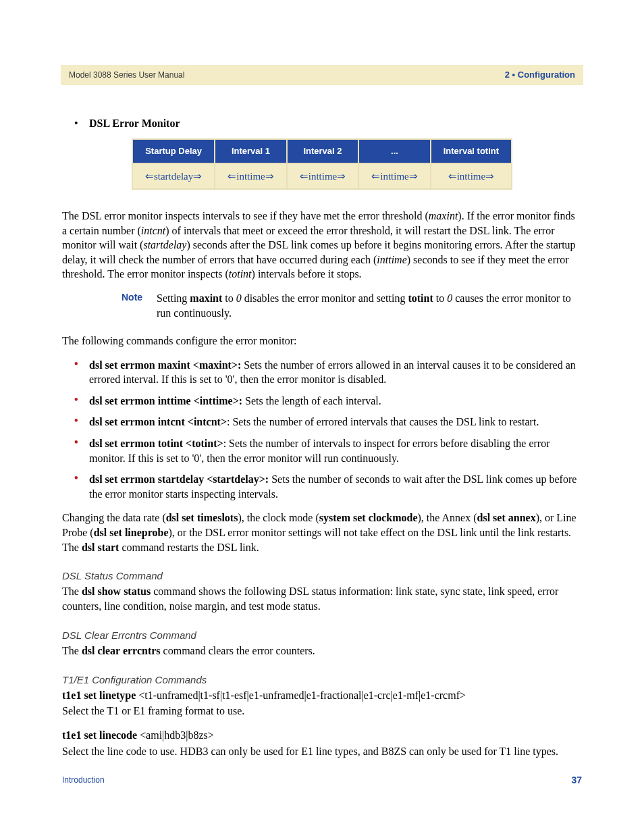 Image resolution: width=644 pixels, height=834 pixels. What do you see at coordinates (540, 75) in the screenshot?
I see `chapter-title: 2 • Configuration` at bounding box center [540, 75].